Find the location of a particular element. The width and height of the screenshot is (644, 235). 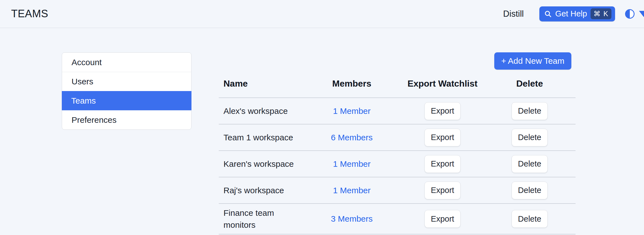

add-new-team-button: + Add New Team is located at coordinates (533, 61).